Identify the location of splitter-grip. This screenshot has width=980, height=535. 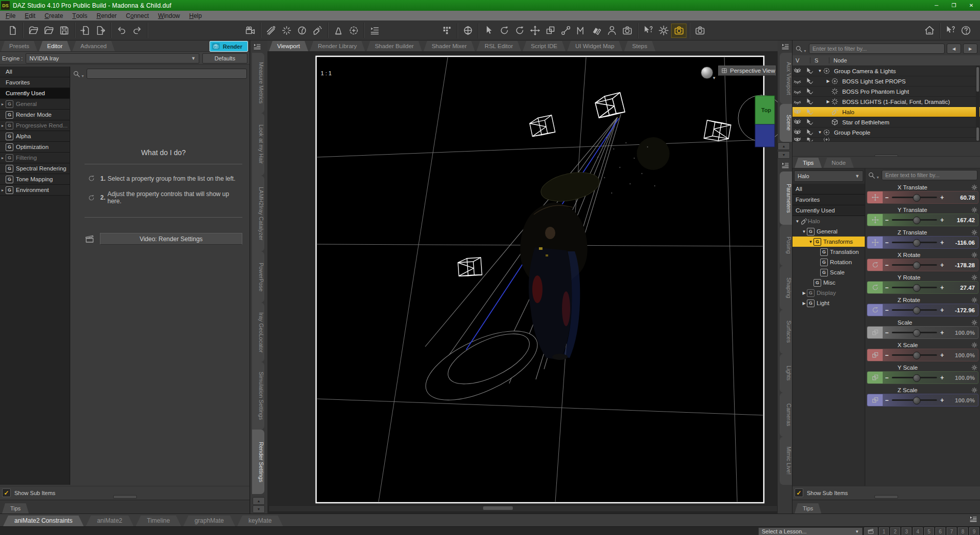
(125, 497).